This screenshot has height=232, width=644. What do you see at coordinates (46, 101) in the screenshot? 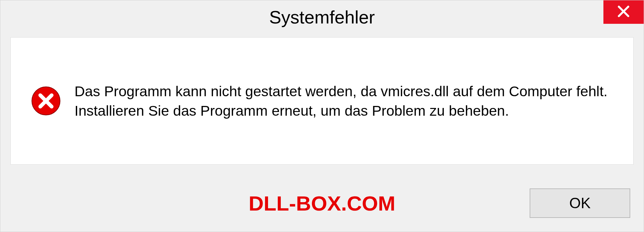
I see `error-icon` at bounding box center [46, 101].